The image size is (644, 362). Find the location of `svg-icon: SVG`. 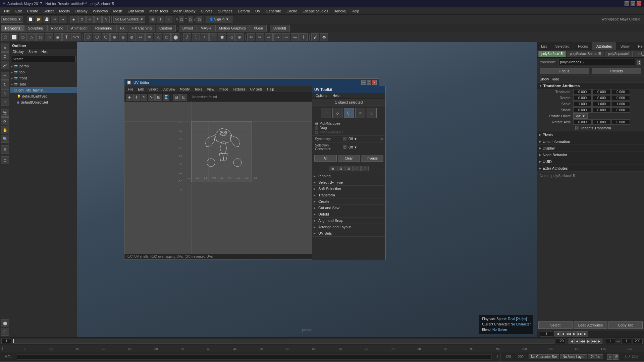

svg-icon: SVG is located at coordinates (76, 37).